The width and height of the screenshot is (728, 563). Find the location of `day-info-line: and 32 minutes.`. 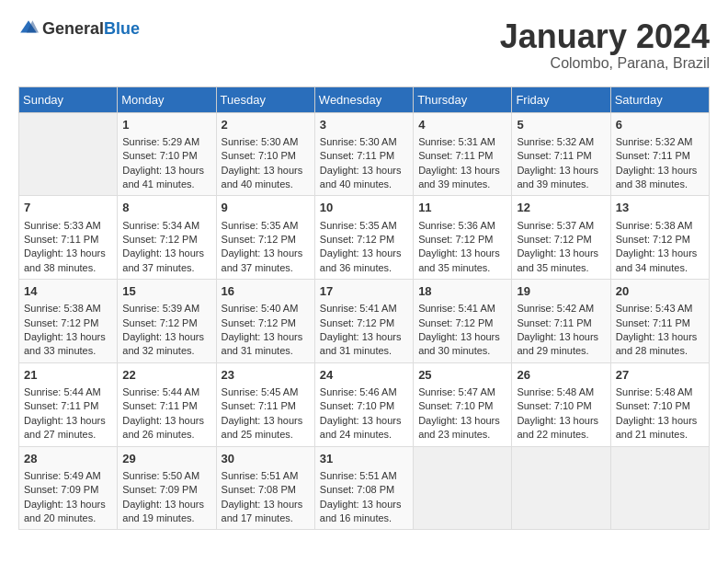

day-info-line: and 32 minutes. is located at coordinates (166, 351).